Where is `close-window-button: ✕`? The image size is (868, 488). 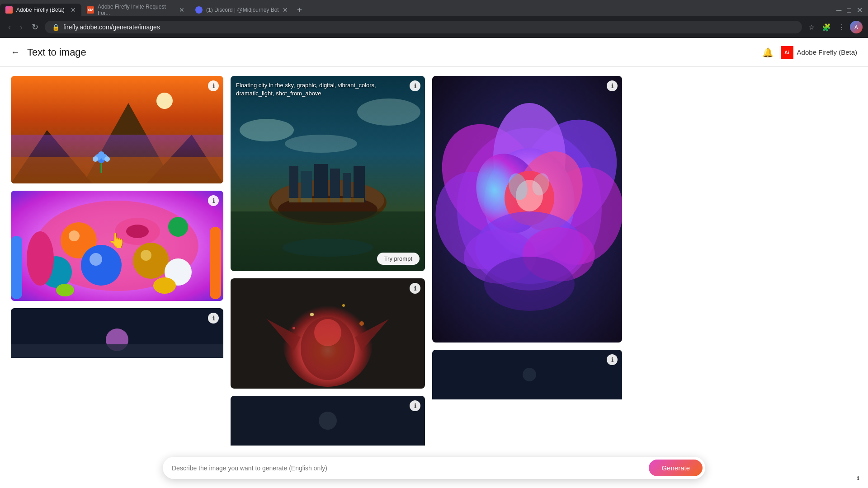
close-window-button: ✕ is located at coordinates (860, 10).